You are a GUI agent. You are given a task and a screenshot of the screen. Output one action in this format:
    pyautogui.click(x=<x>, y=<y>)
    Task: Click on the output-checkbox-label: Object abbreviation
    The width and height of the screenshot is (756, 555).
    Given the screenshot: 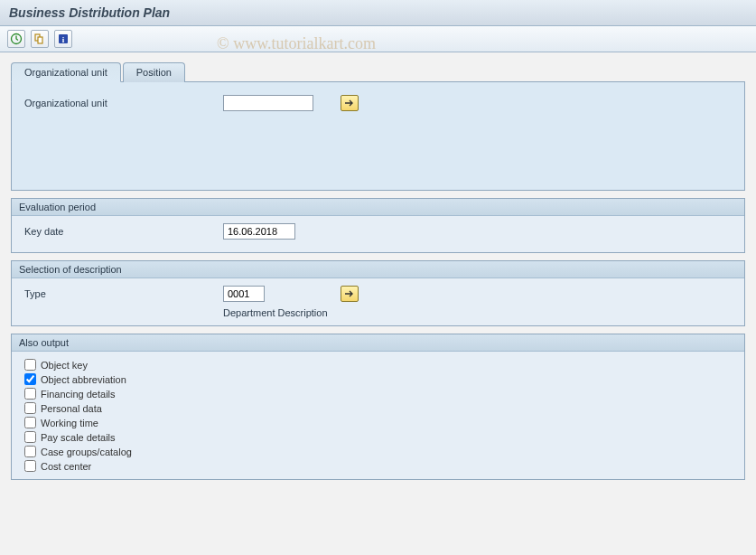 What is the action you would take?
    pyautogui.click(x=83, y=380)
    